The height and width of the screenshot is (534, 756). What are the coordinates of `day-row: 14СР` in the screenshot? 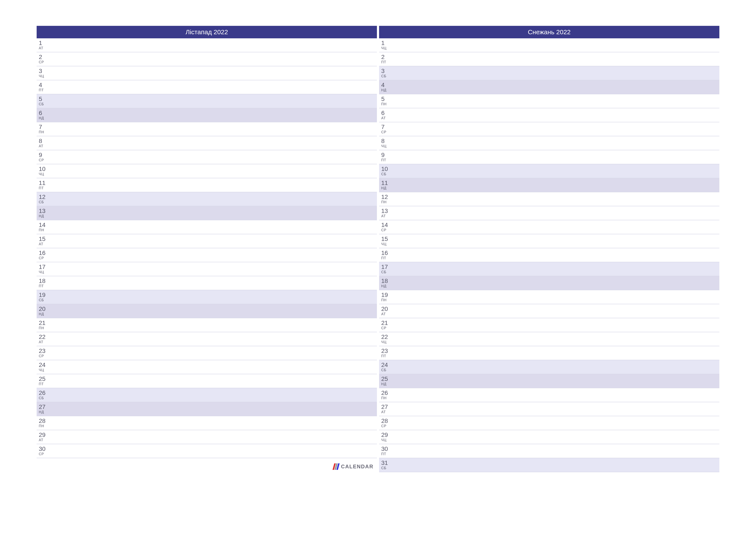 It's located at (549, 227).